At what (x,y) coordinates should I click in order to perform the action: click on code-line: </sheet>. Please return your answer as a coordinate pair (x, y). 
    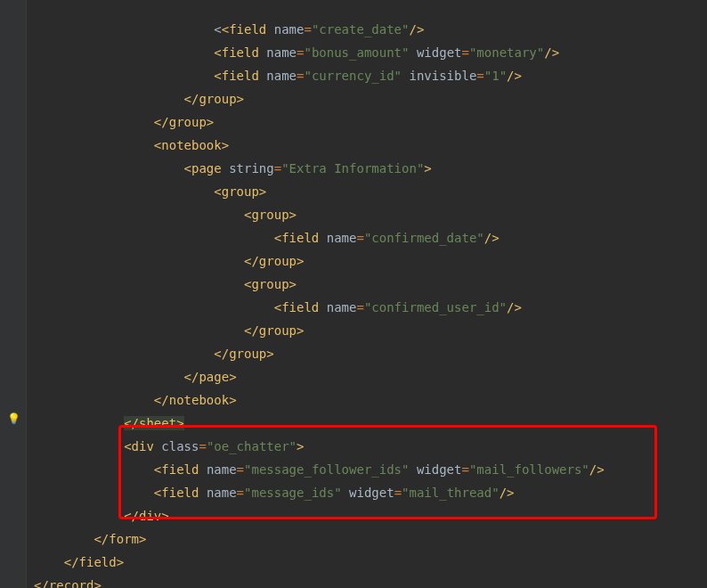
    Looking at the image, I should click on (319, 423).